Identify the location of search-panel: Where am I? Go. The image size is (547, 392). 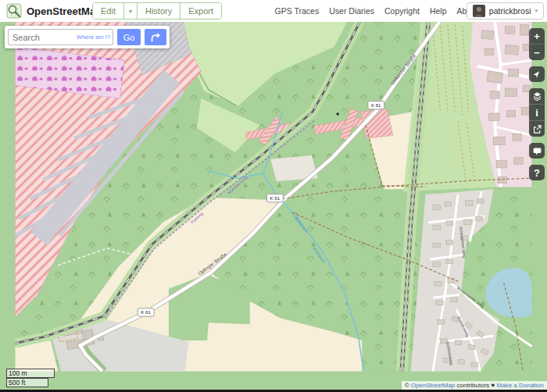
(88, 37).